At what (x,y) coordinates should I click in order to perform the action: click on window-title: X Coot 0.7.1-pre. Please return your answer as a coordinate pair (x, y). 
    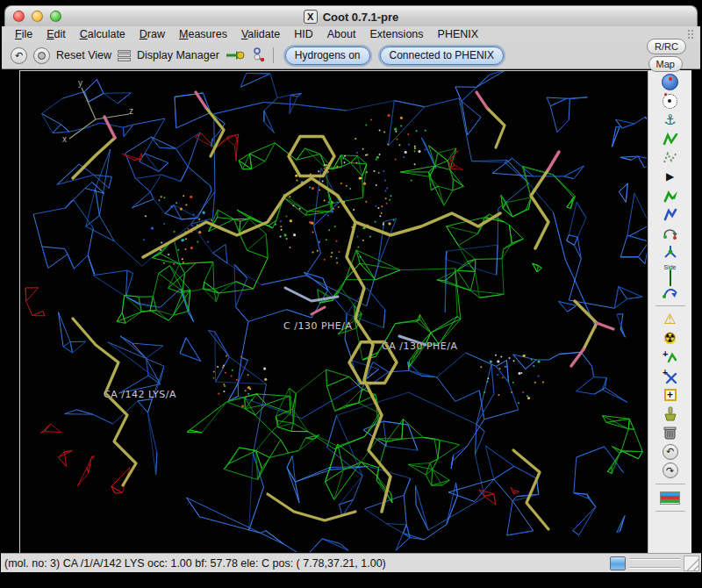
    Looking at the image, I should click on (351, 17).